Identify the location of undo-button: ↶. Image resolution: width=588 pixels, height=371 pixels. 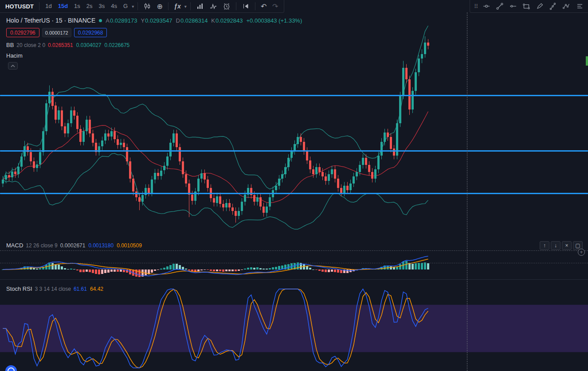
(264, 6).